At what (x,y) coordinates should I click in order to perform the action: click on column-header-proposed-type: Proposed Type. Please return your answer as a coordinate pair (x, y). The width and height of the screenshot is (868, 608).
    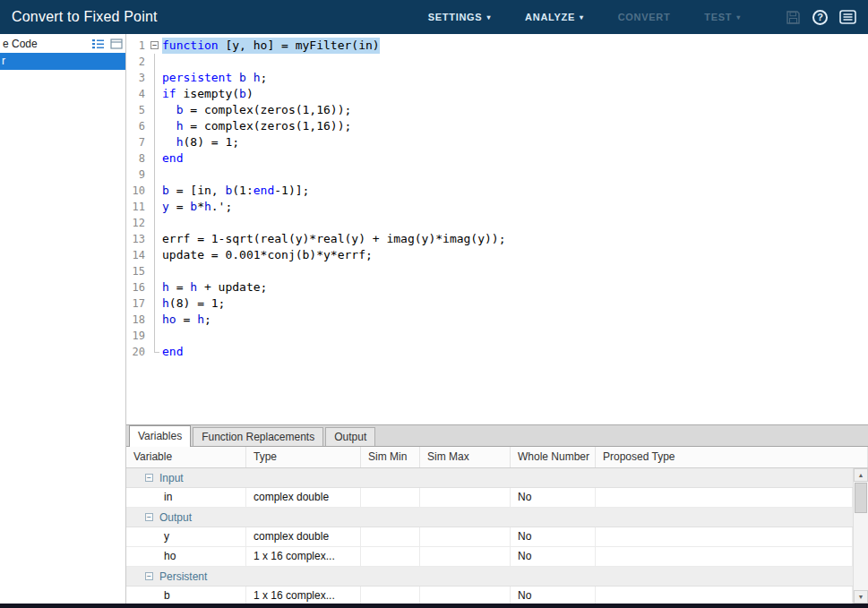
    Looking at the image, I should click on (732, 457).